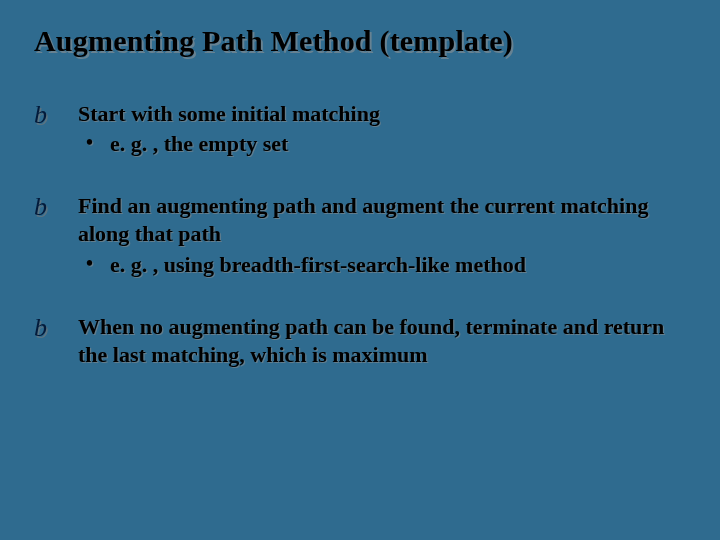  Describe the element at coordinates (229, 129) in the screenshot. I see `item-body: Start with some initial matching • e. g.…` at that location.